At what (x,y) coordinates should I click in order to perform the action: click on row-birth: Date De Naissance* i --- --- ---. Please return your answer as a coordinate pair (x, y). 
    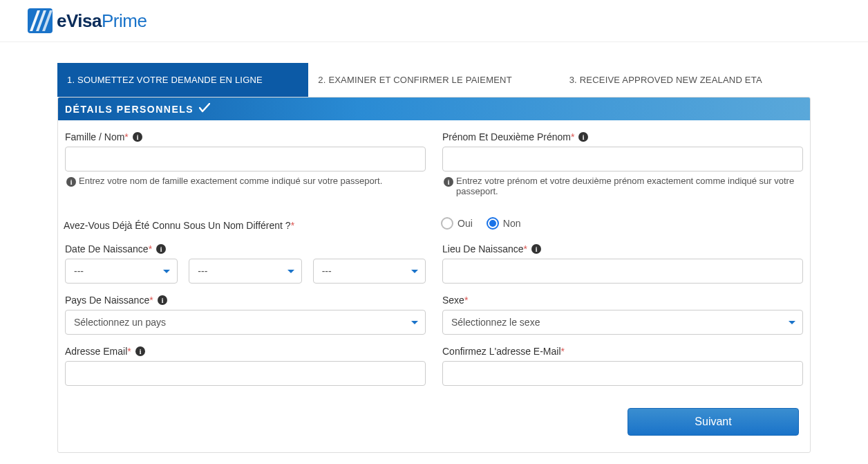
    Looking at the image, I should click on (434, 263).